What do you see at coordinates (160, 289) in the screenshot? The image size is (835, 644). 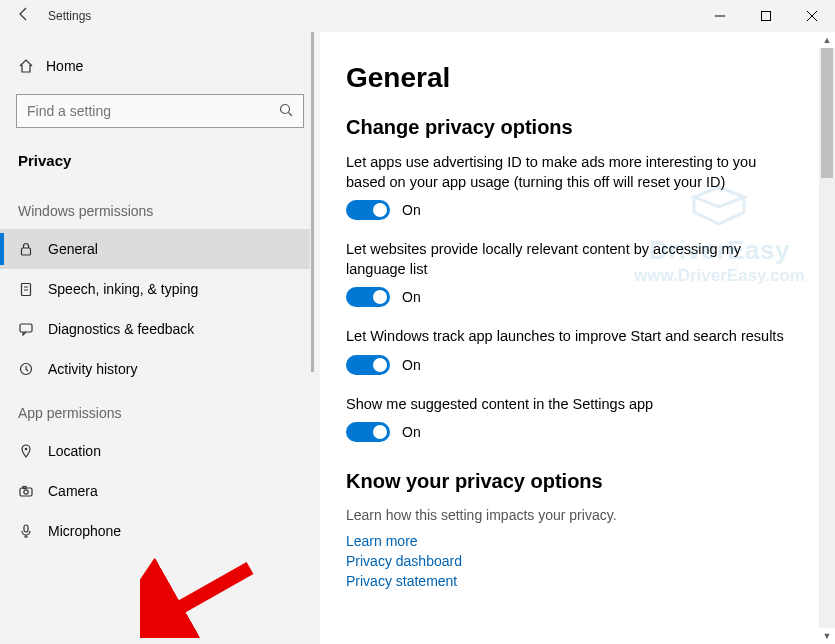 I see `sidebar-item-speech-inking-typing: Speech, inking, & typing` at bounding box center [160, 289].